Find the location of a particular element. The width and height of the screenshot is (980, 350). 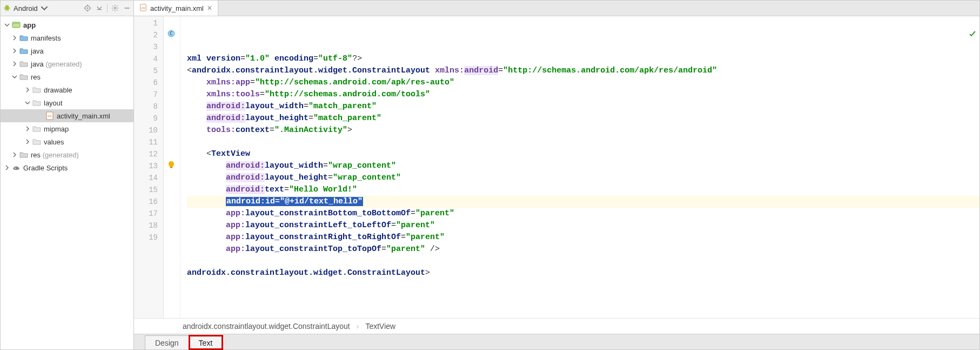

folder-res-icon is located at coordinates (24, 77).